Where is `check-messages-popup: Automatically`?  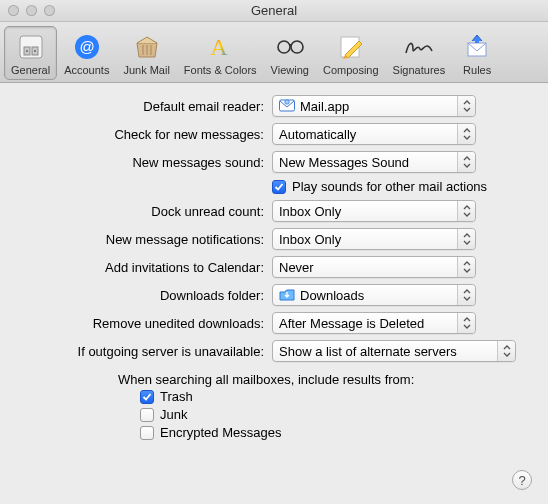
check-messages-popup: Automatically is located at coordinates (374, 134).